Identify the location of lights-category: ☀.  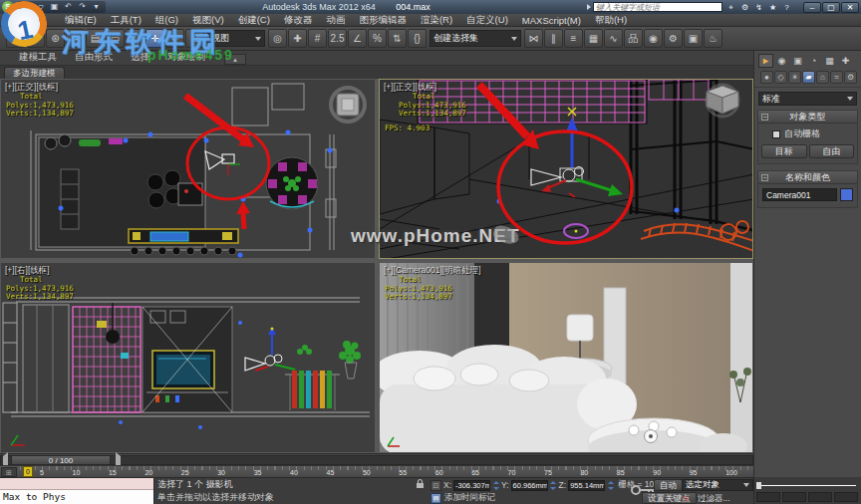
(795, 78).